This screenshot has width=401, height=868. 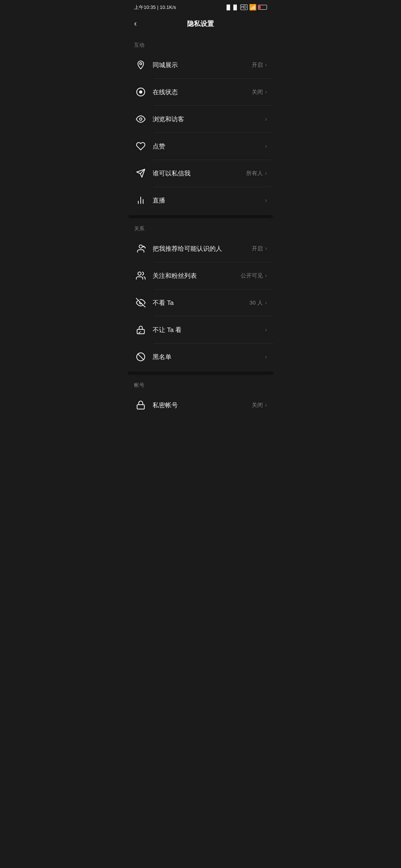 What do you see at coordinates (141, 303) in the screenshot?
I see `eye-off-icon` at bounding box center [141, 303].